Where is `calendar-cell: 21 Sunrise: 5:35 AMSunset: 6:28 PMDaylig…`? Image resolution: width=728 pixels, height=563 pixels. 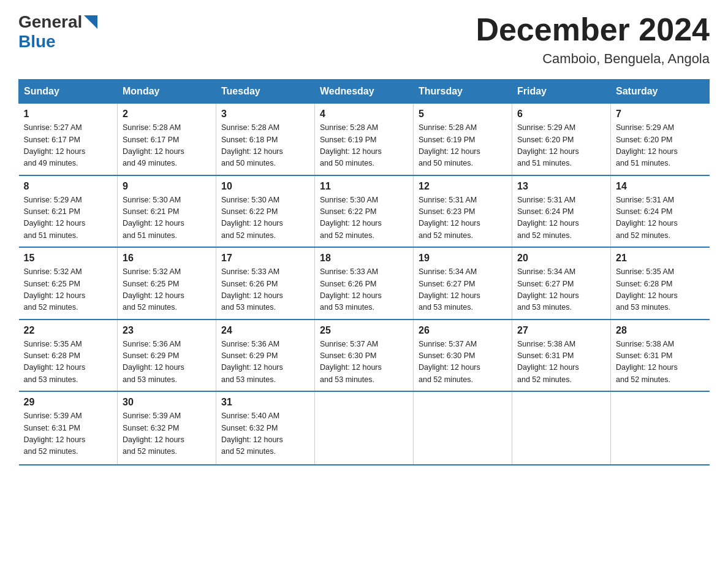
calendar-cell: 21 Sunrise: 5:35 AMSunset: 6:28 PMDaylig… is located at coordinates (661, 283).